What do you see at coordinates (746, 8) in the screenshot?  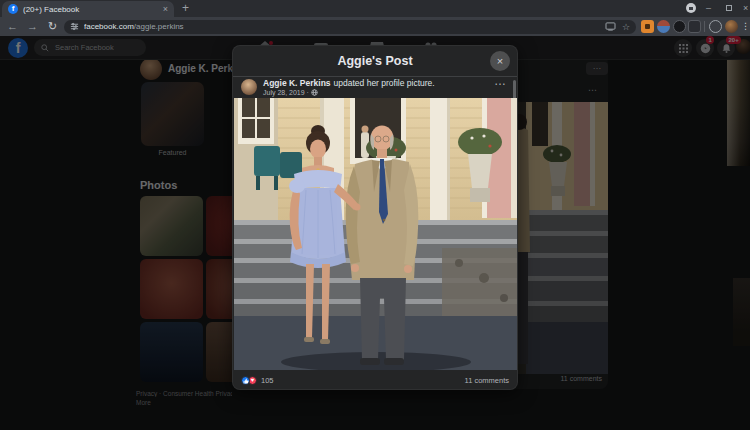 I see `window-close-button: ×` at bounding box center [746, 8].